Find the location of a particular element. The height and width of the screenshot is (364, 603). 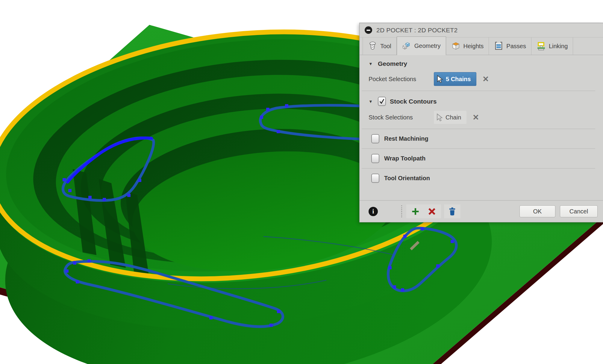

geometry-icon is located at coordinates (407, 46).